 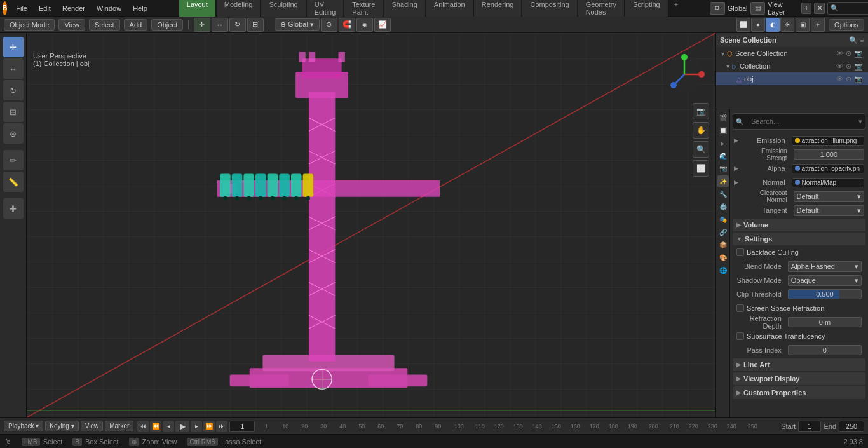 What do you see at coordinates (787, 25) in the screenshot?
I see `viewport-shading-rendered: ☀` at bounding box center [787, 25].